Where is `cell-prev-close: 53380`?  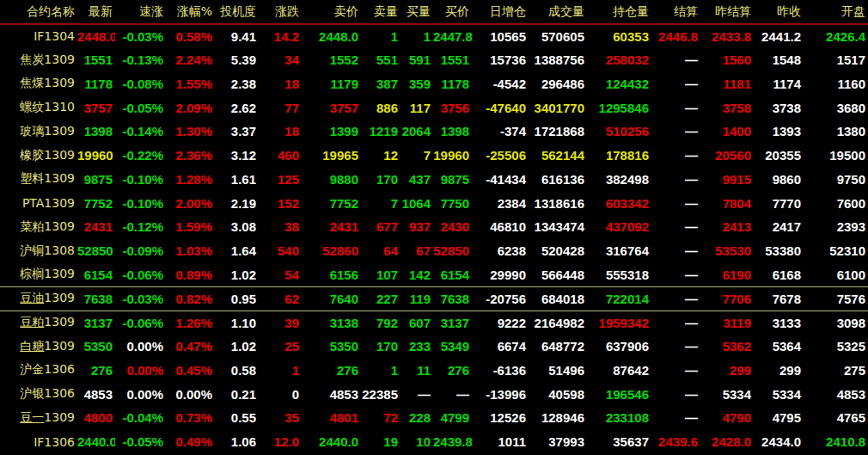
cell-prev-close: 53380 is located at coordinates (779, 251).